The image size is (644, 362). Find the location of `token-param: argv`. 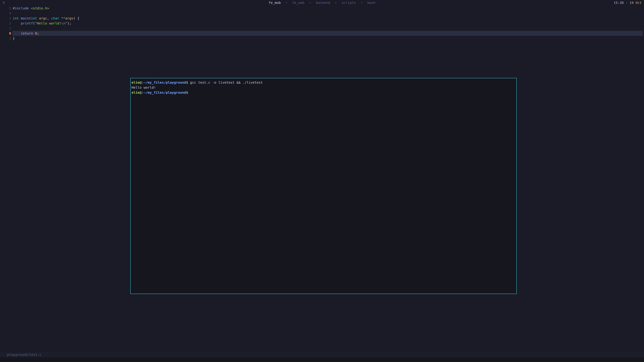

token-param: argv is located at coordinates (69, 18).